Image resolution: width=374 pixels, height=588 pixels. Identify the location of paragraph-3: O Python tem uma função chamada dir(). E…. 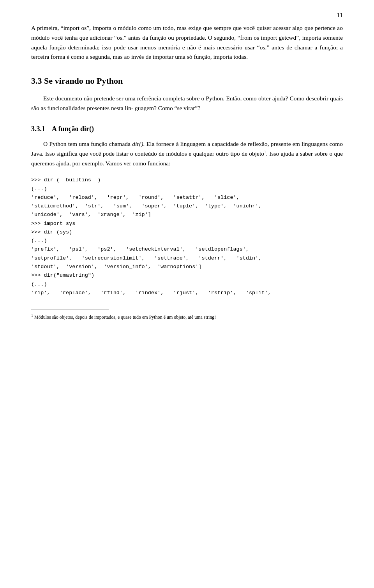
(187, 154).